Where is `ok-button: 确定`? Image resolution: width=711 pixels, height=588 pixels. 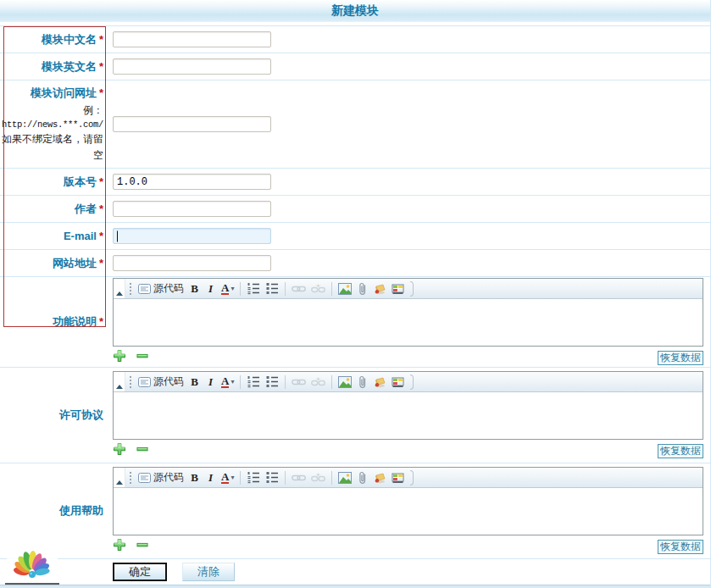 ok-button: 确定 is located at coordinates (140, 572).